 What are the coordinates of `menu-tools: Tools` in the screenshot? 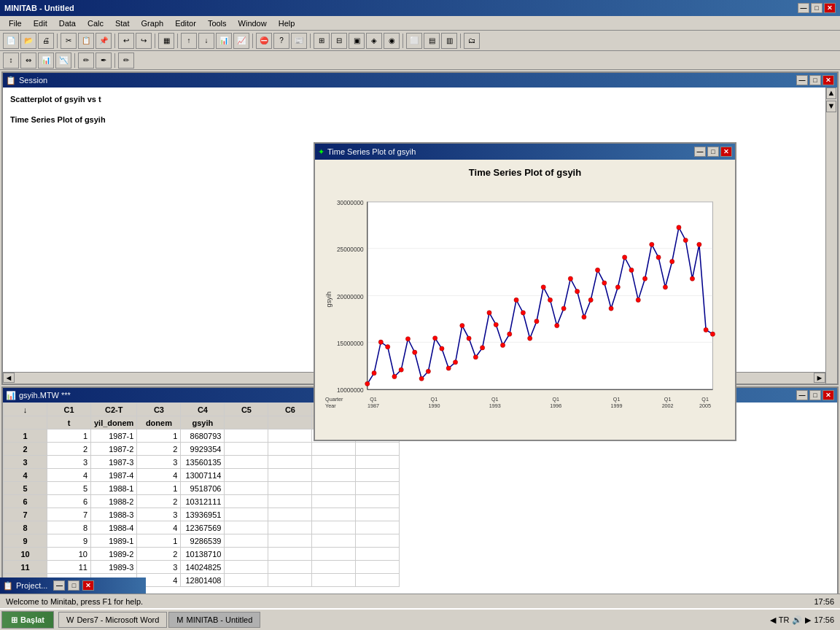 It's located at (217, 23).